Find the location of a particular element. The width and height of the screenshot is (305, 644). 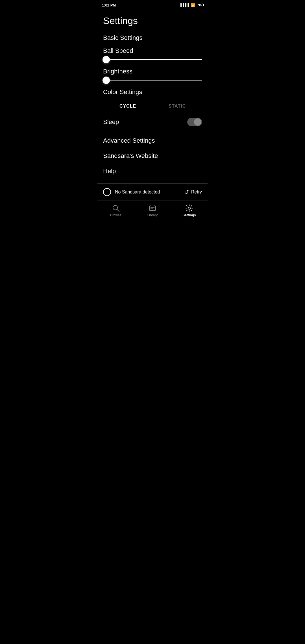

ball-speed-label: Ball Speed is located at coordinates (152, 51).